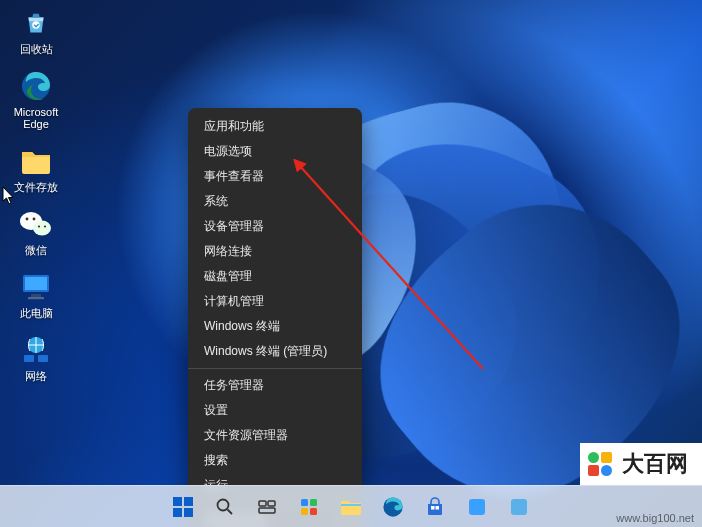 The height and width of the screenshot is (527, 702). Describe the element at coordinates (275, 226) in the screenshot. I see `menu-item: 设备管理器` at that location.